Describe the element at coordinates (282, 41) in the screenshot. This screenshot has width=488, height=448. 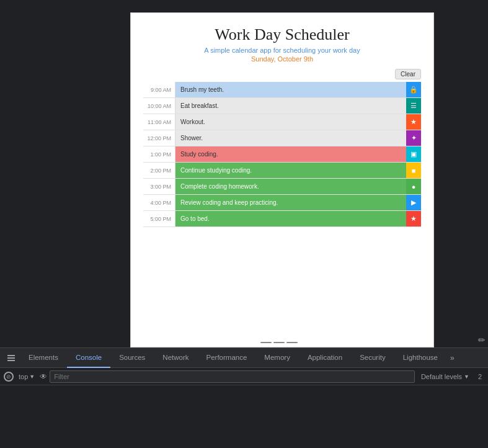
I see `page-header: Work Day Scheduler A simple calendar app…` at that location.